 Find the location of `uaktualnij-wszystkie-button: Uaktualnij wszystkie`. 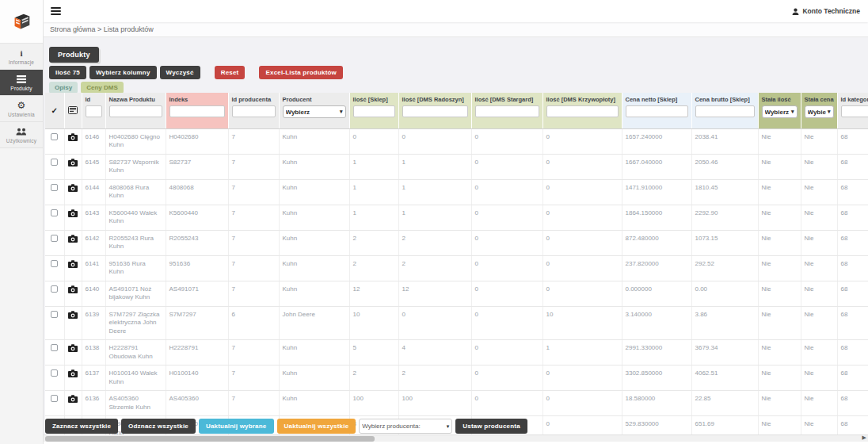

uaktualnij-wszystkie-button: Uaktualnij wszystkie is located at coordinates (317, 427).